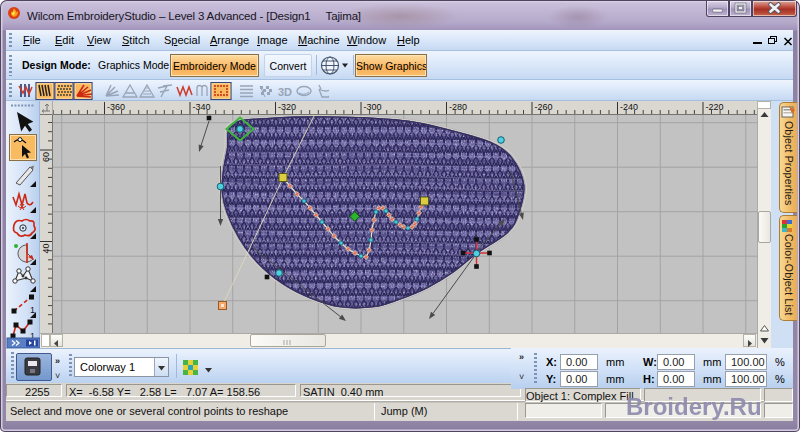 This screenshot has height=432, width=800. I want to click on svg-text: -360, so click(116, 107).